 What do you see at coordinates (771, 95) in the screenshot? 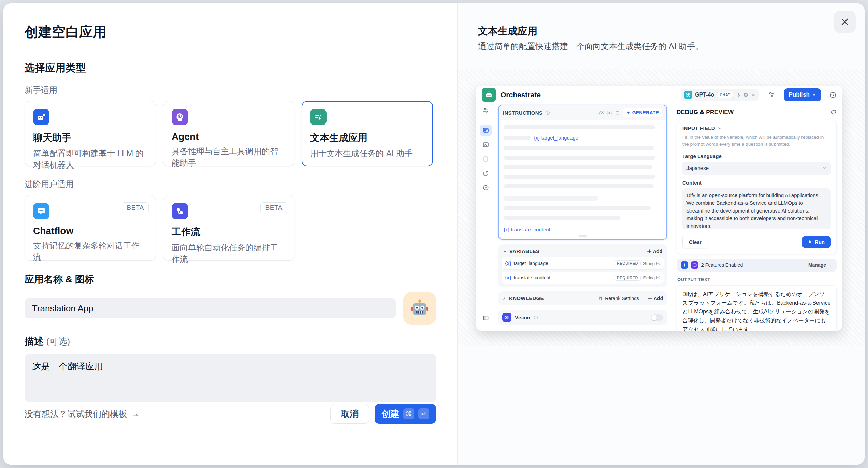
I see `tune-settings-icon` at bounding box center [771, 95].